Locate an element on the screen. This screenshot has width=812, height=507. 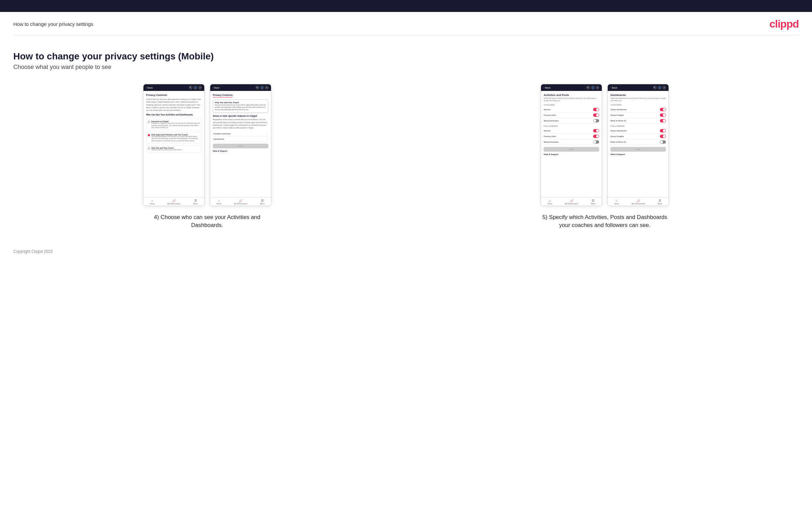
menu-icon-1: ☰ is located at coordinates (196, 201).